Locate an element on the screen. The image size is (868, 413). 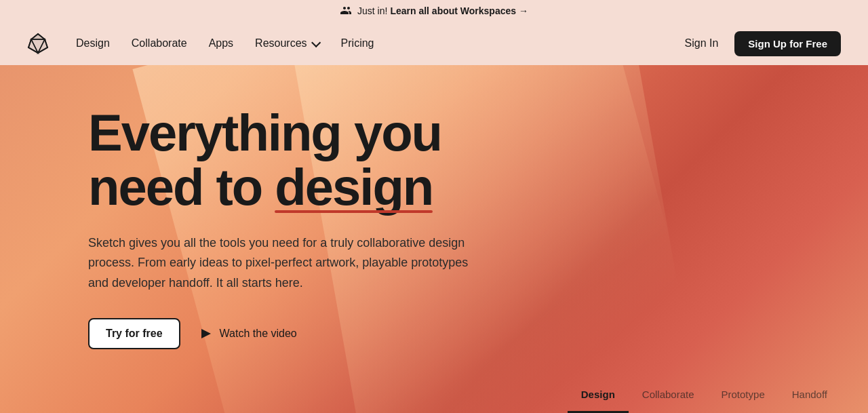
navbar: Design Collaborate Apps Resources Pricin… is located at coordinates (434, 43).